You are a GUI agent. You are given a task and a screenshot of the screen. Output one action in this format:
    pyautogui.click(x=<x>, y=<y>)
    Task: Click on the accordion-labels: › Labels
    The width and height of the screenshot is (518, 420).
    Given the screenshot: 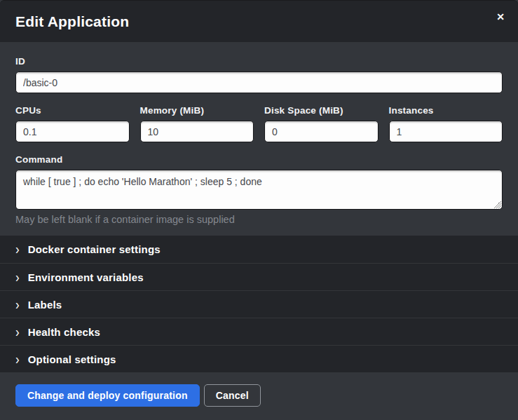 What is the action you would take?
    pyautogui.click(x=259, y=304)
    